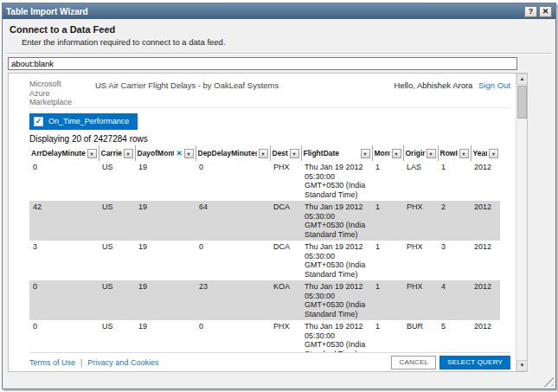 Image resolution: width=558 pixels, height=392 pixels. I want to click on column-header-carrier: Carrier▼, so click(117, 153).